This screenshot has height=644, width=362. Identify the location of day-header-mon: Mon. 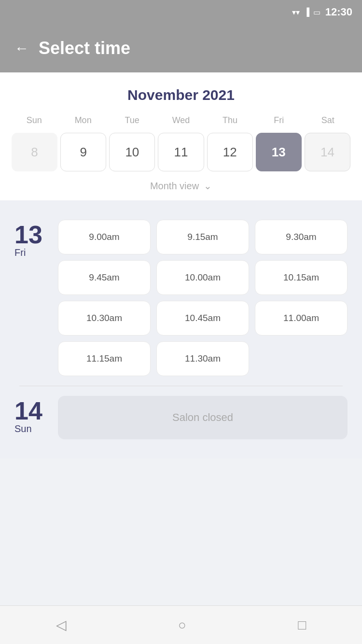
(83, 121).